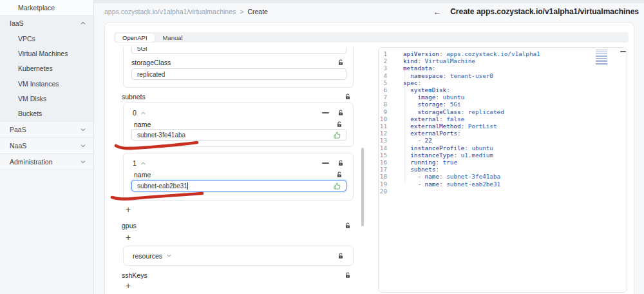  Describe the element at coordinates (425, 119) in the screenshot. I see `code-token: external` at that location.